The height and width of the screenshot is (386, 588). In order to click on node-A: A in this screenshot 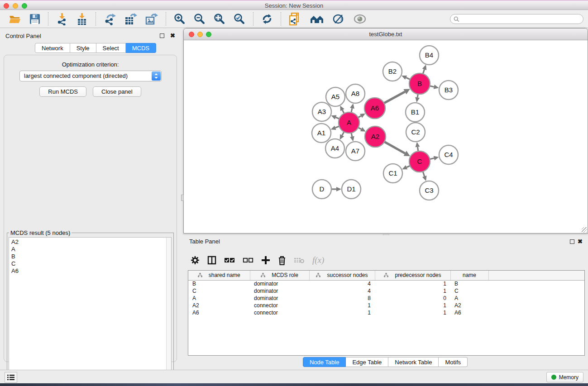, I will do `click(349, 123)`.